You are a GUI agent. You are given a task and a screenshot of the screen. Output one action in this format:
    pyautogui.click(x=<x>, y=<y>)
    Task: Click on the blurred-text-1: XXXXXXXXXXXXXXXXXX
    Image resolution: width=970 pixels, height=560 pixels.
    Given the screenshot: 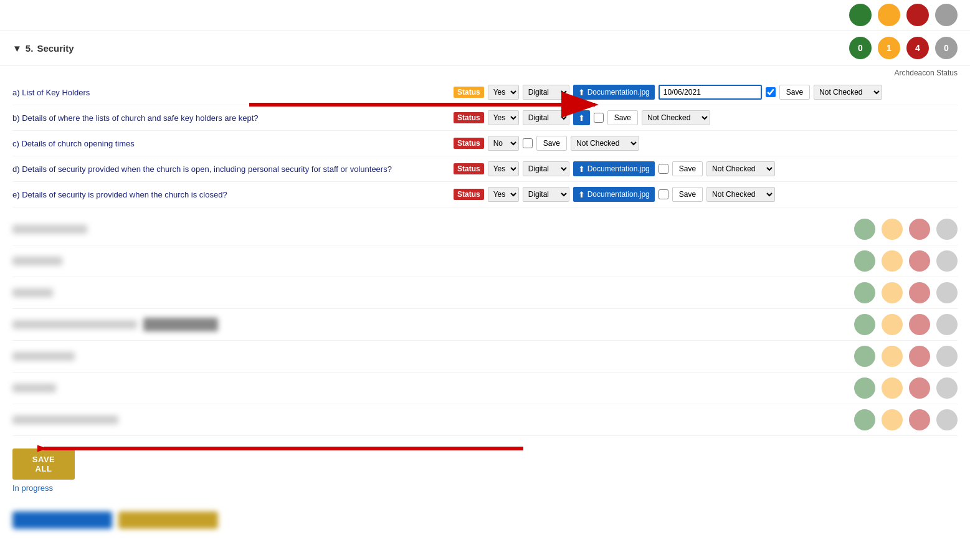 What is the action you would take?
    pyautogui.click(x=37, y=261)
    